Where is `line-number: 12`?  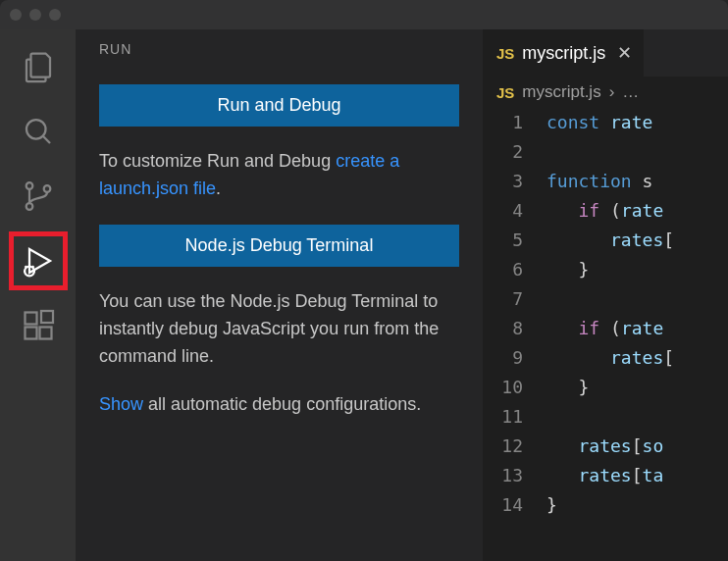
line-number: 12 is located at coordinates (502, 446).